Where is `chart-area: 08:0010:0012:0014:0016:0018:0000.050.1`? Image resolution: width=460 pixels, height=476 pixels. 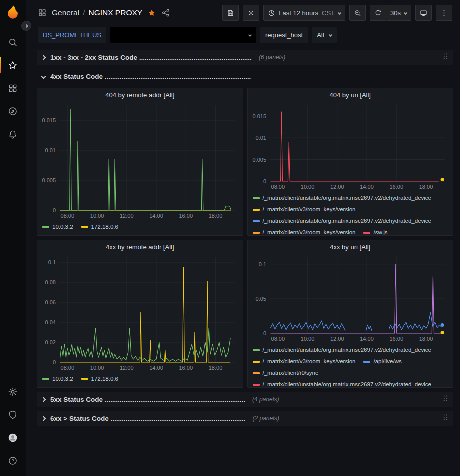
chart-area: 08:0010:0012:0014:0016:0018:0000.050.1 is located at coordinates (351, 298).